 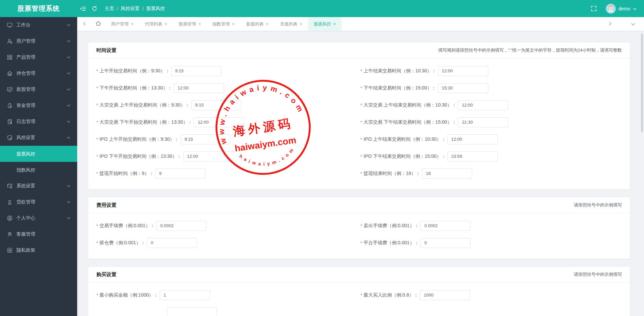 I want to click on overnight-fee-input, so click(x=172, y=243).